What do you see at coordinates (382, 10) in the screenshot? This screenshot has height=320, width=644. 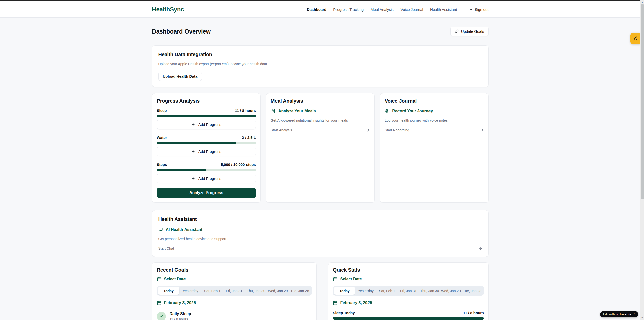 I see `nav-meal-analysis: Meal Analysis` at bounding box center [382, 10].